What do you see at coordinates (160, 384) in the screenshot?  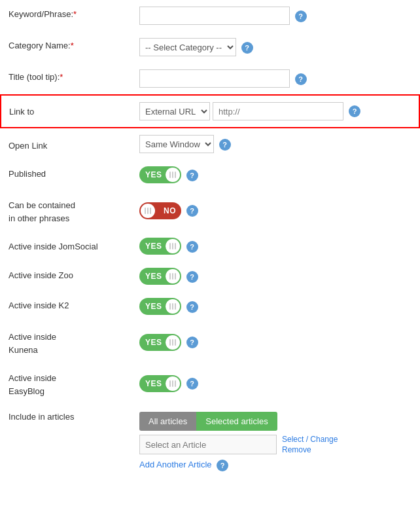 I see `easyblog-toggle: YES` at bounding box center [160, 384].